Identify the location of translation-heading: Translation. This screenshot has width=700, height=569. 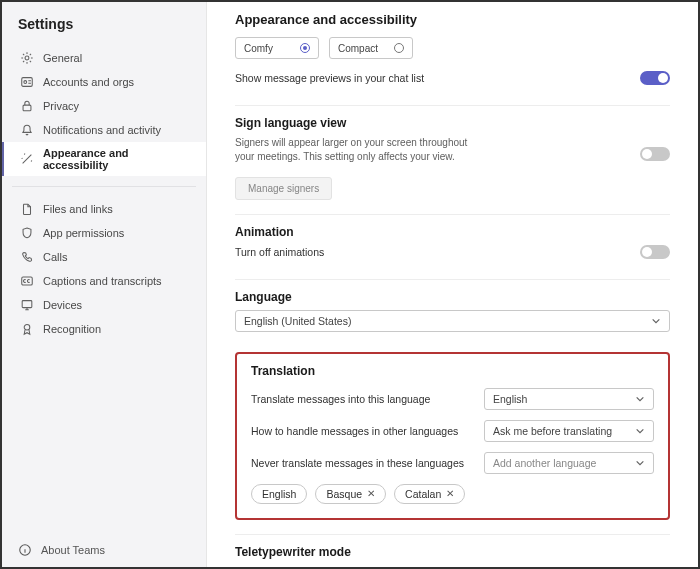
(452, 371).